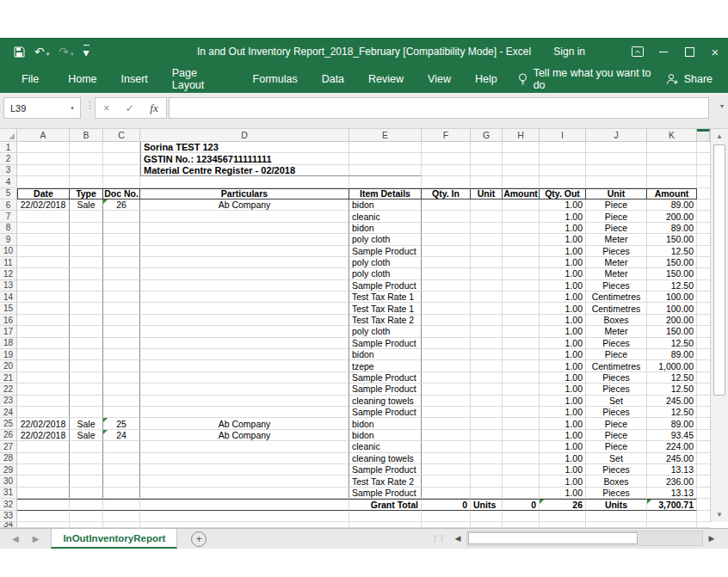  I want to click on cell-H34, so click(521, 525).